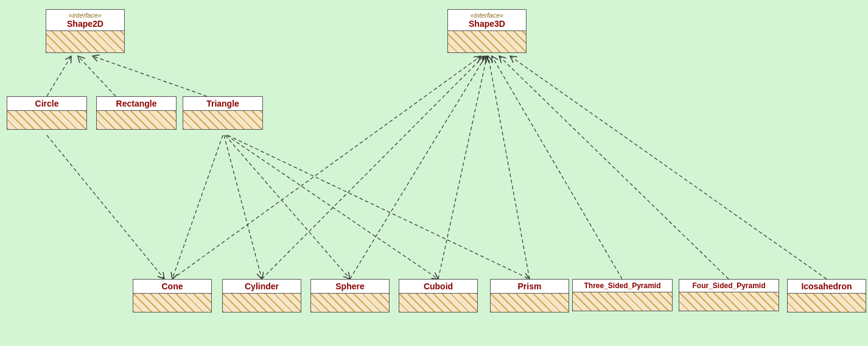  Describe the element at coordinates (262, 303) in the screenshot. I see `cylinder-body` at that location.